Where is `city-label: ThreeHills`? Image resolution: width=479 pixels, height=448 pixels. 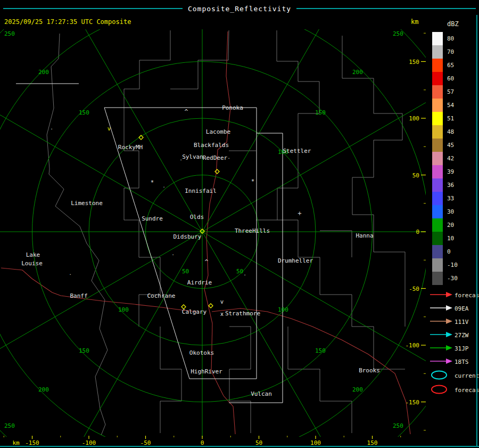 city-label: ThreeHills is located at coordinates (252, 231).